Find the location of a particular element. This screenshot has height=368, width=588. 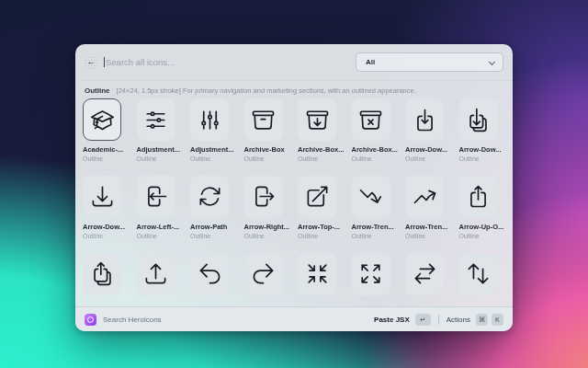

icon-grid-item-arrow-up-tray is located at coordinates (156, 276).